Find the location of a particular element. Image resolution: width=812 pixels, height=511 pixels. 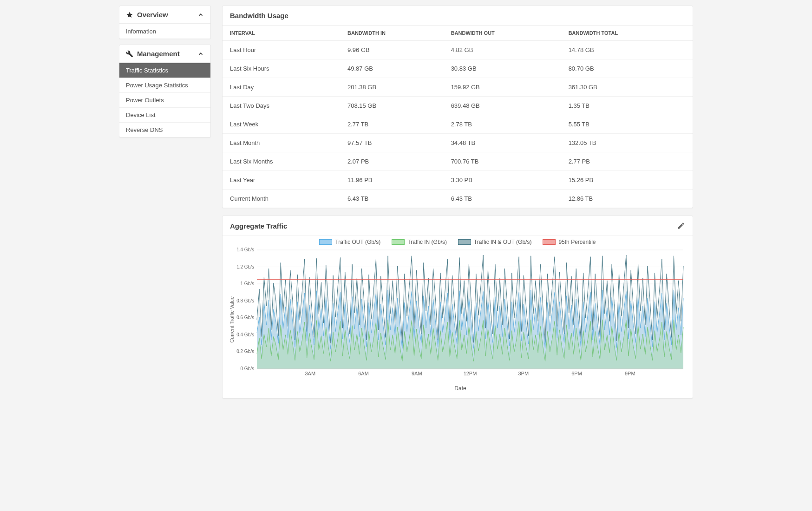

table-row: Last Year11.96 PB3.30 PB15.26 PB is located at coordinates (458, 180).